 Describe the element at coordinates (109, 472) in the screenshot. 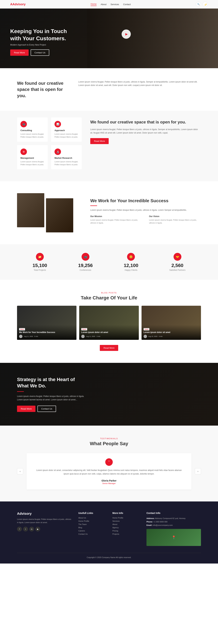

I see `testimonials-slider: ‹ " Lorem ipsum dolor sit amet, consecte…` at that location.